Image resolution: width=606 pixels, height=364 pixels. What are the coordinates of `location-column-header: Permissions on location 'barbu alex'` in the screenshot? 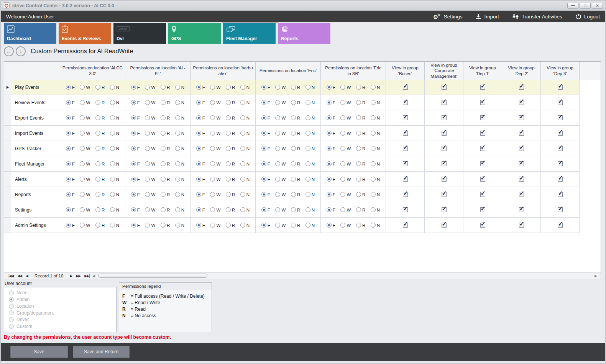 It's located at (223, 71).